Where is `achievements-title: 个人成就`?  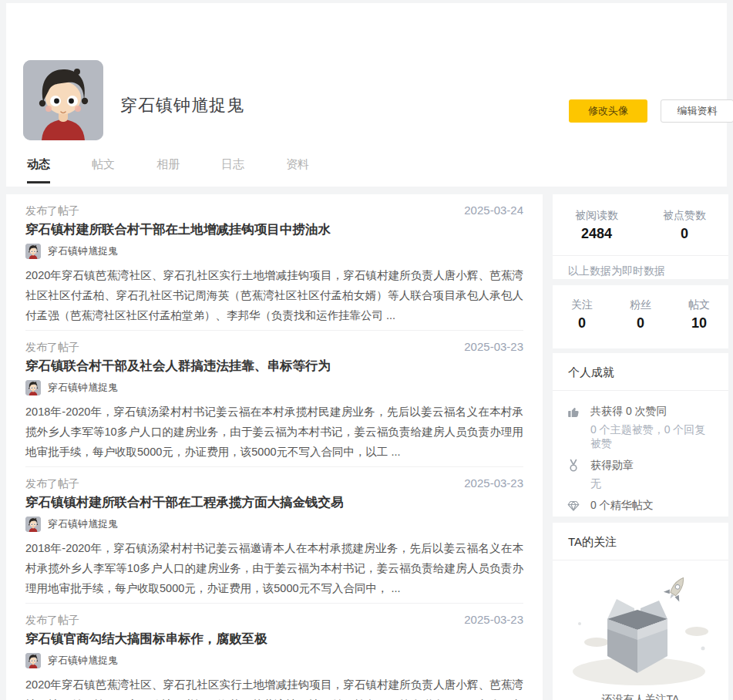 achievements-title: 个人成就 is located at coordinates (641, 372).